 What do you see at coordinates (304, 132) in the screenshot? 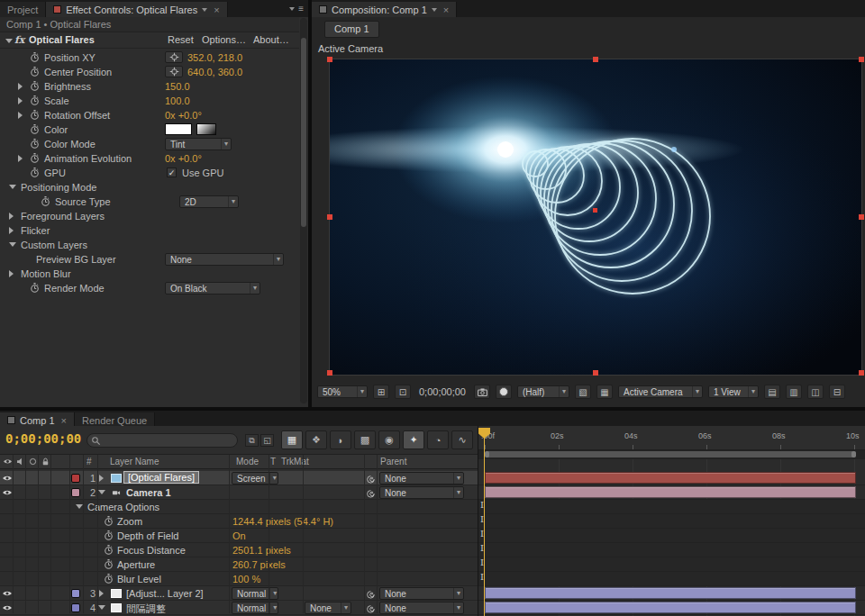
I see `scrollbar-thumb` at bounding box center [304, 132].